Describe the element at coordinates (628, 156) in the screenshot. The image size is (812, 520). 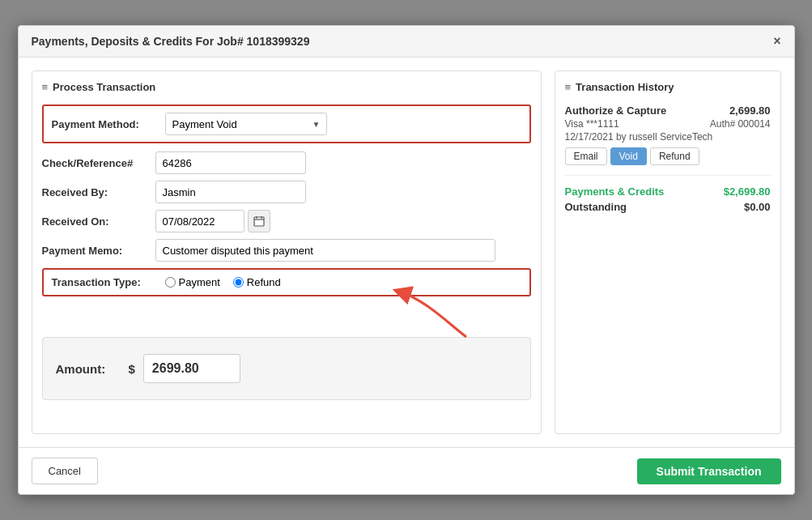
I see `void-button: Void` at that location.